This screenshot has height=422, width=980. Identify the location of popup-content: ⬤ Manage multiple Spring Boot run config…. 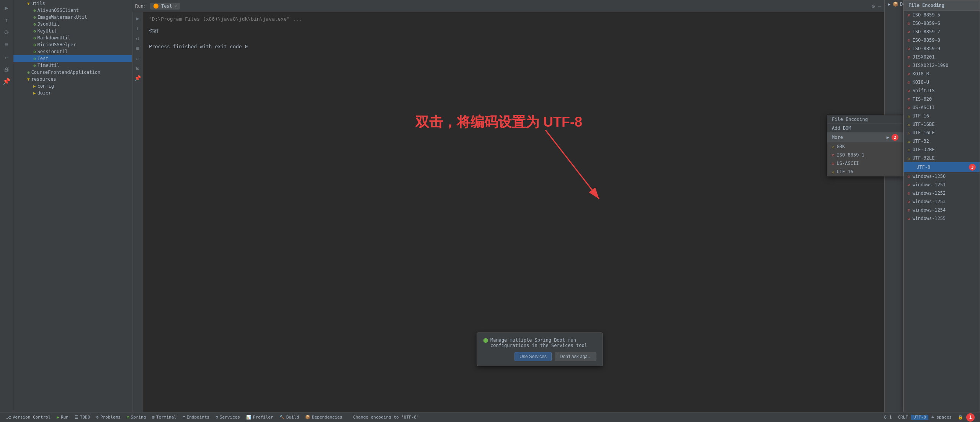
(540, 343).